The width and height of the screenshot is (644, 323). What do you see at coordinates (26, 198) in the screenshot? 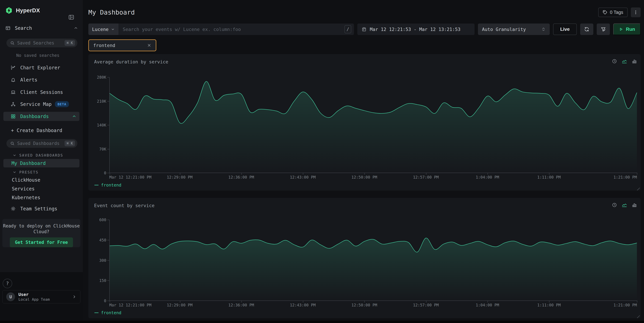
I see `sidebar-item-preset-kubernetes: Kubernetes` at bounding box center [26, 198].